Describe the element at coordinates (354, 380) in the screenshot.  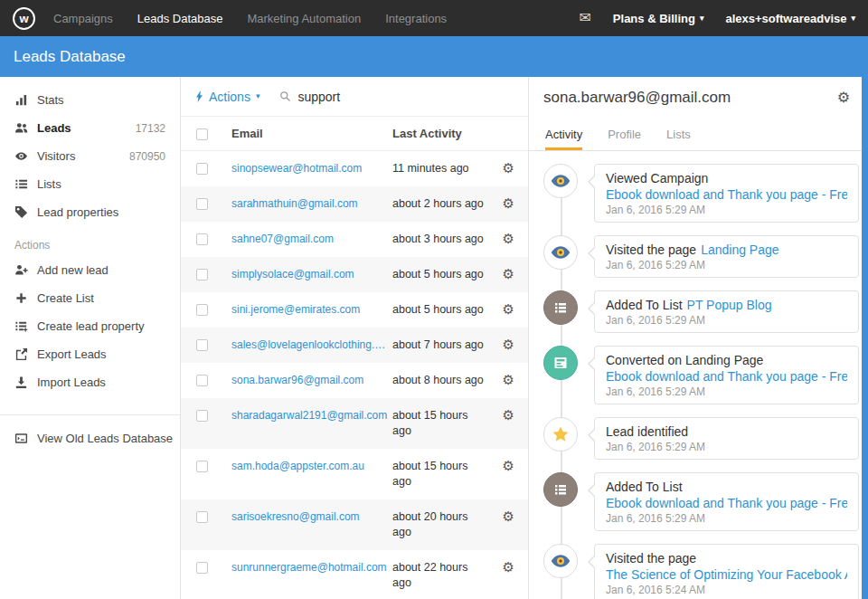
I see `lead-row: sona.barwar96@gmail.com about 8 hours ag…` at that location.